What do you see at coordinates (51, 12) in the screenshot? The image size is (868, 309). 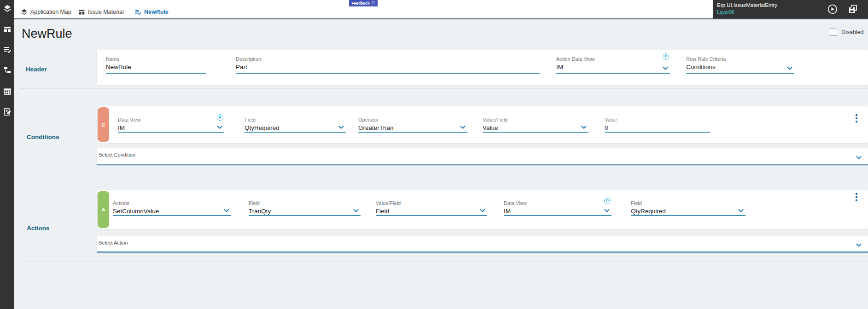 I see `tab-label: Application Map` at bounding box center [51, 12].